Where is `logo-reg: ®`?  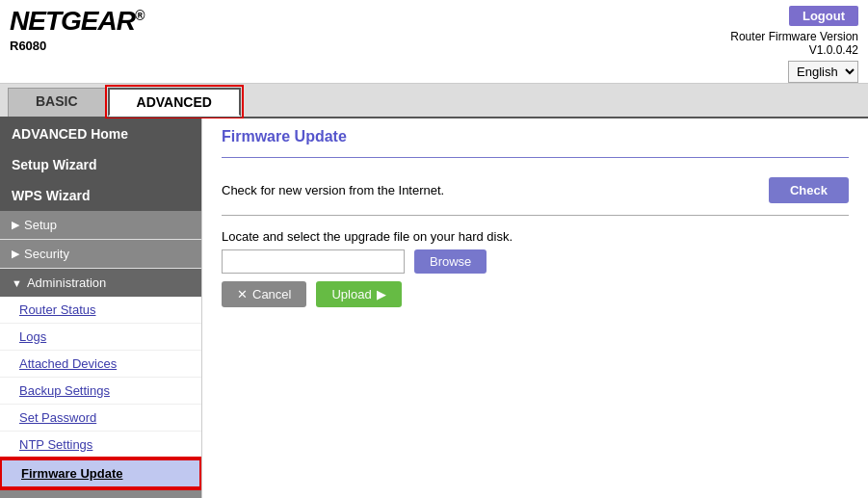
logo-reg: ® is located at coordinates (139, 15).